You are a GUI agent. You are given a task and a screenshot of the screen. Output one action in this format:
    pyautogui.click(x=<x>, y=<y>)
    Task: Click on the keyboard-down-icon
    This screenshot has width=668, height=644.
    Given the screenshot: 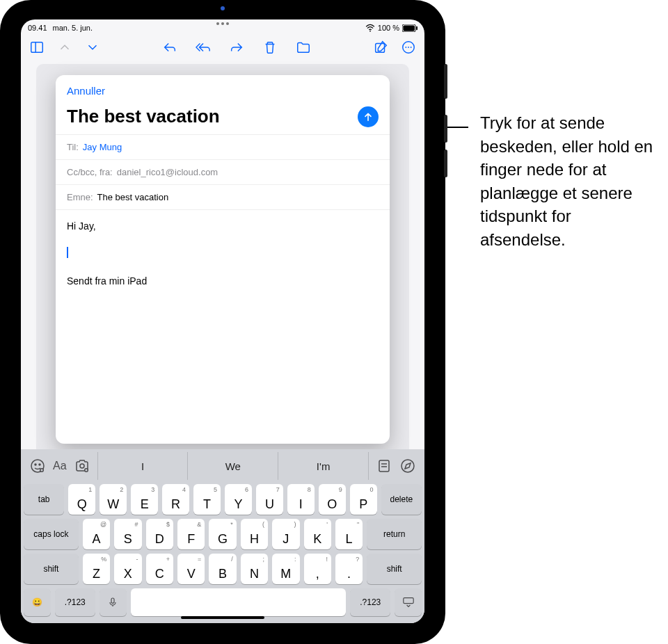 What is the action you would take?
    pyautogui.click(x=408, y=602)
    